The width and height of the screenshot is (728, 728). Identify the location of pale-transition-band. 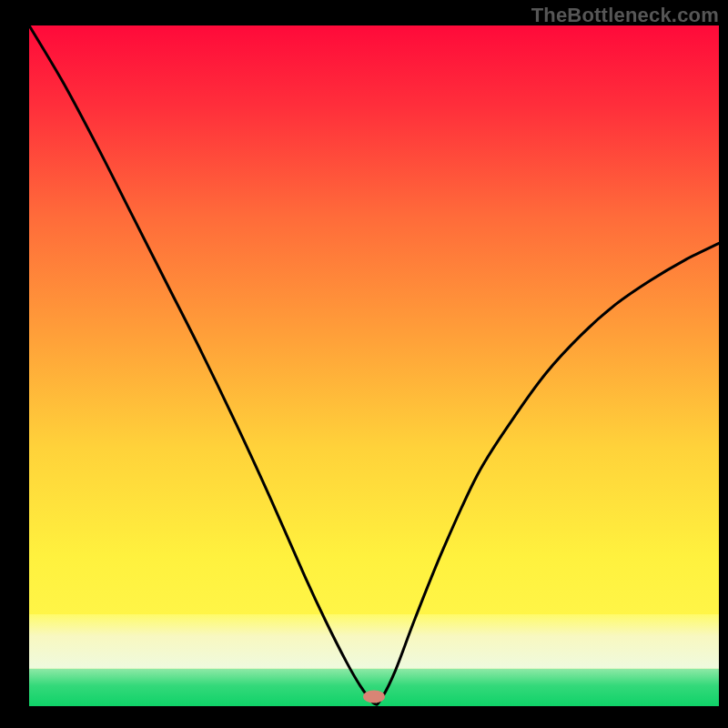
(374, 642).